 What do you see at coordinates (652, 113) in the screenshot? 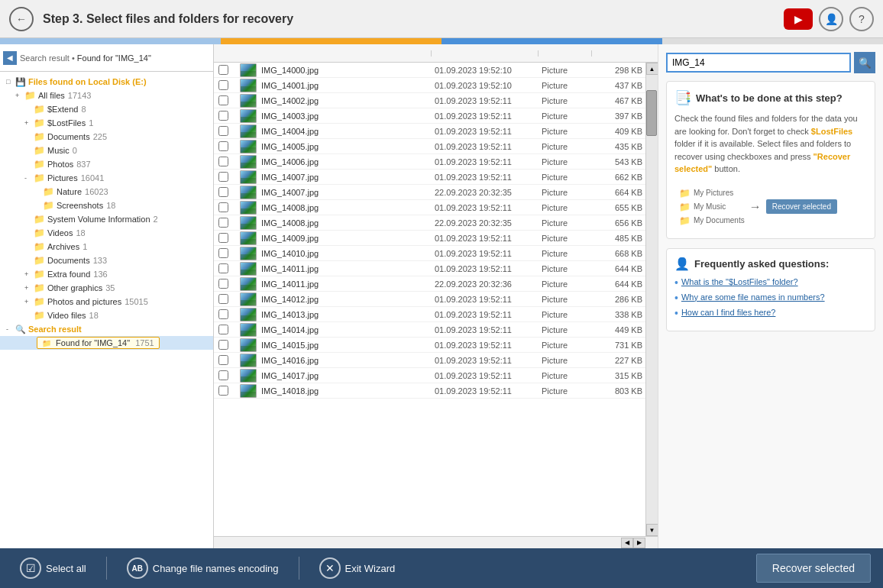
I see `scroll-thumb` at bounding box center [652, 113].